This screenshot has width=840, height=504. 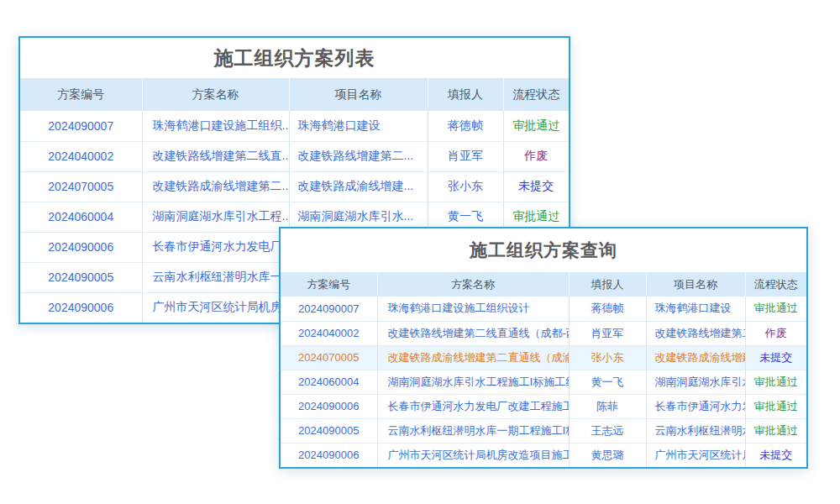 I want to click on plan-name-cell: 改建铁路成渝线增建第二直通线（成渝枢, so click(x=473, y=358).